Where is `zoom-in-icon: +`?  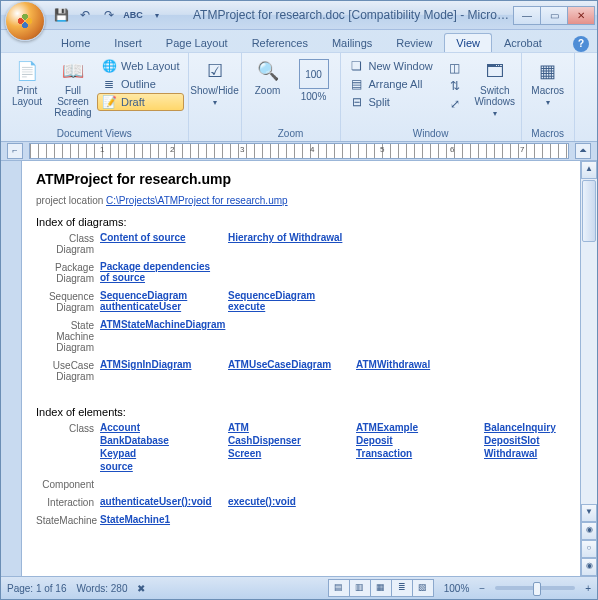 zoom-in-icon: + is located at coordinates (588, 588).